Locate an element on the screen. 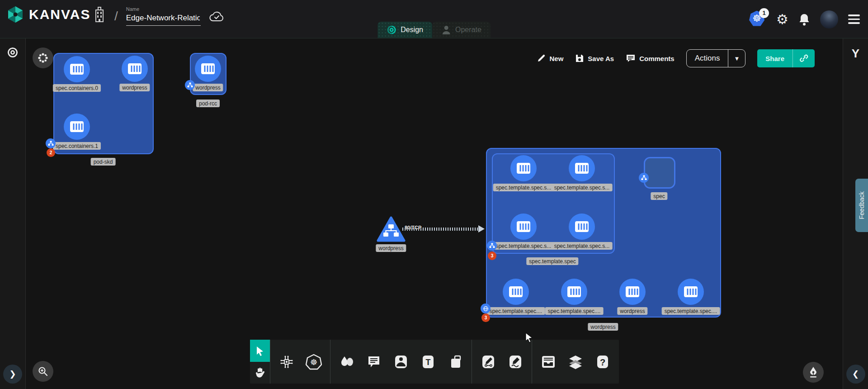  tool-help-icon: ? is located at coordinates (603, 362).